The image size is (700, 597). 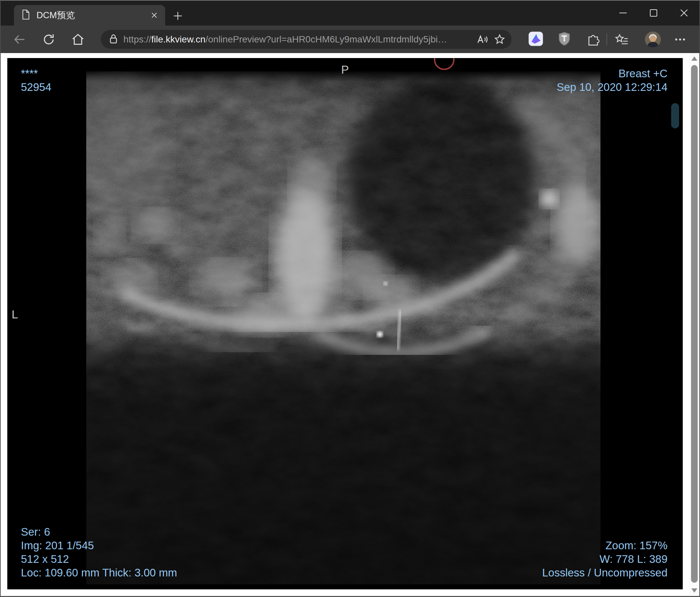 I want to click on close-window-icon, so click(x=684, y=13).